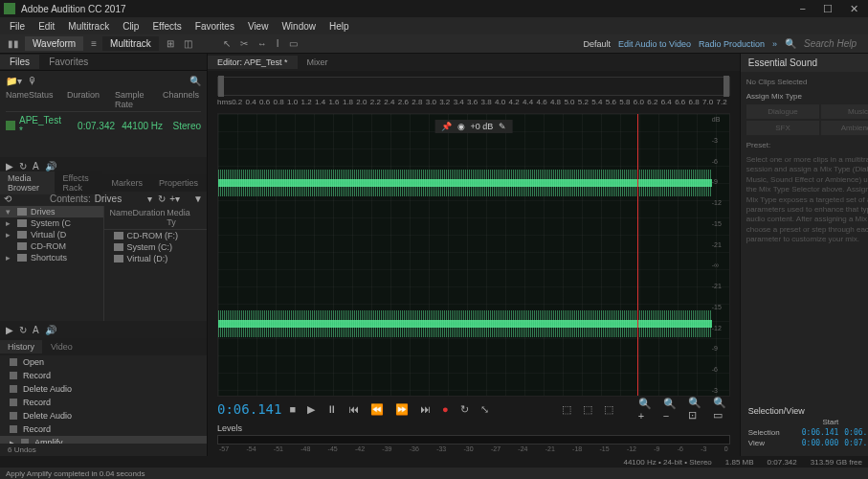 This screenshot has height=479, width=868. What do you see at coordinates (339, 27) in the screenshot?
I see `menu-help: Help` at bounding box center [339, 27].